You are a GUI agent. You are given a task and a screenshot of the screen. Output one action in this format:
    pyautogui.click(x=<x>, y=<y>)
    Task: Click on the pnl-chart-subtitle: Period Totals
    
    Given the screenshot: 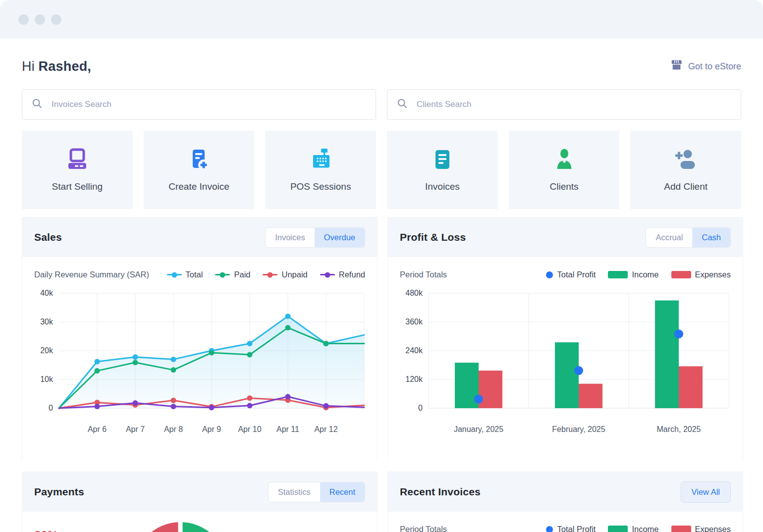 What is the action you would take?
    pyautogui.click(x=423, y=274)
    